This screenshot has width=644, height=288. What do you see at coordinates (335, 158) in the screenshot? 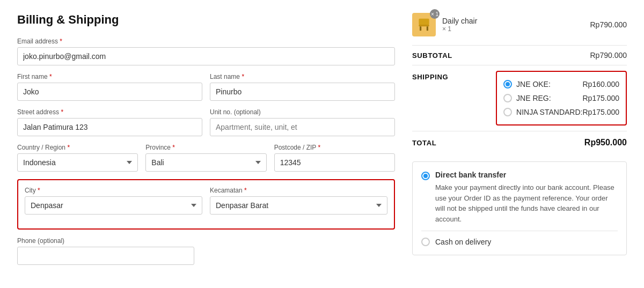
I see `postcode-group: Postcode / ZIP *` at bounding box center [335, 158].